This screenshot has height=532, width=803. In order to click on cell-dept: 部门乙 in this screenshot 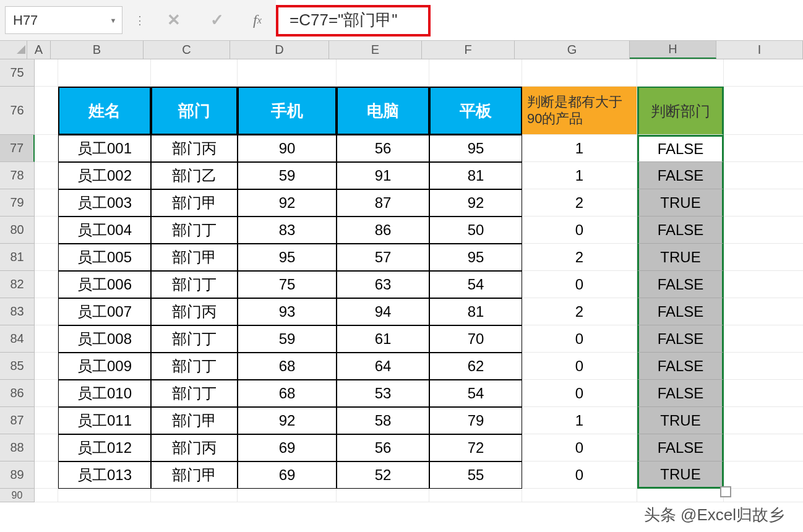, I will do `click(194, 176)`.